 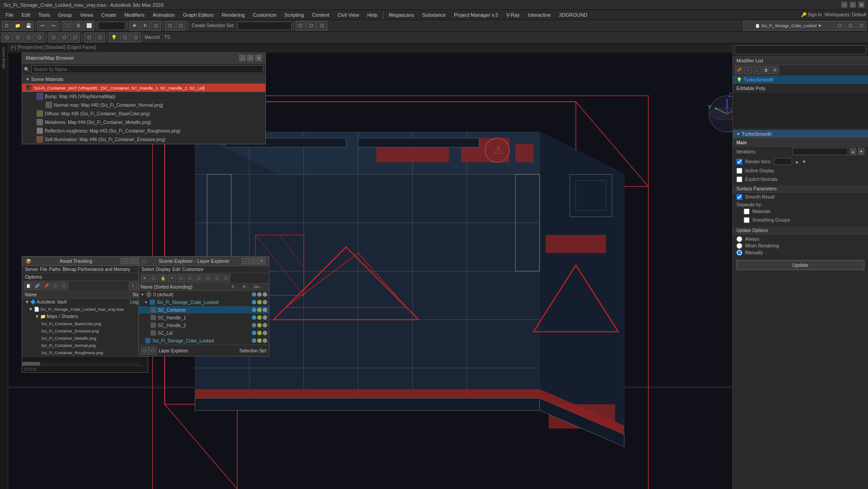 What do you see at coordinates (133, 286) in the screenshot?
I see `at-help-btn: ?` at bounding box center [133, 286].